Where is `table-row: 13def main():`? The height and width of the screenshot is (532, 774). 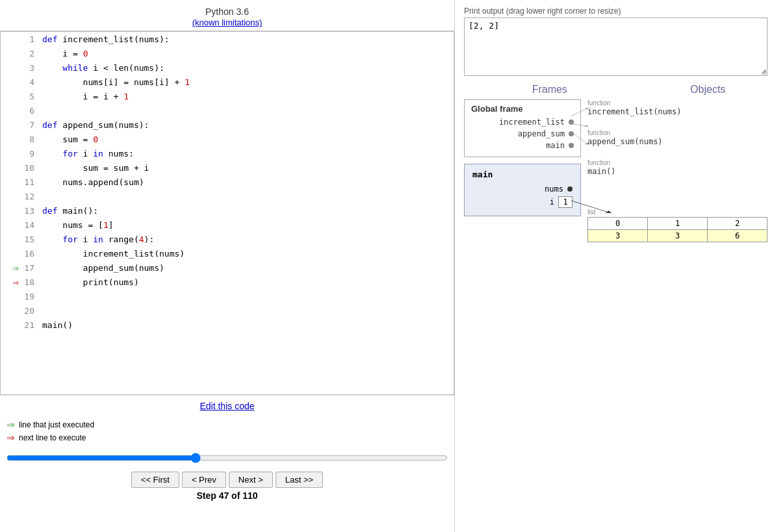
table-row: 13def main(): is located at coordinates (227, 210).